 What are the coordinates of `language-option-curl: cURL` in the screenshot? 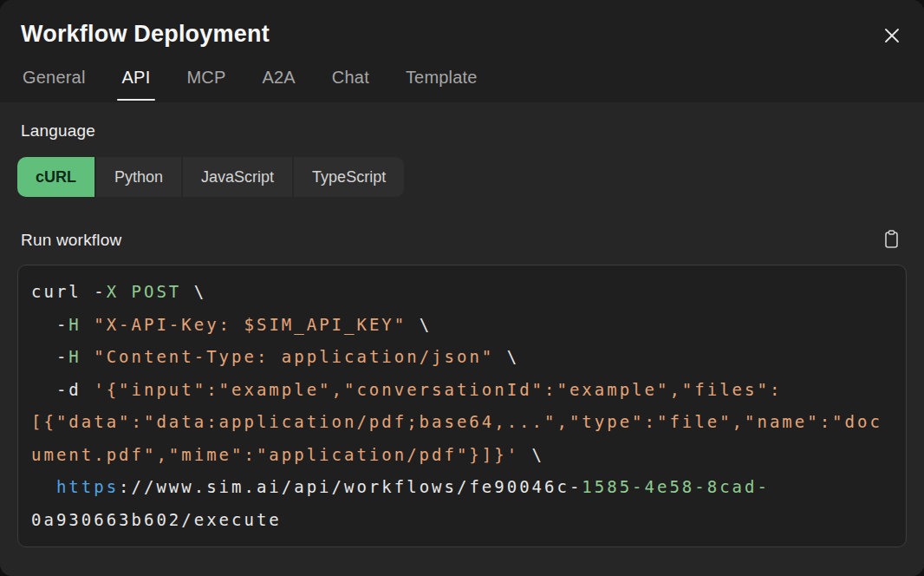 It's located at (55, 177).